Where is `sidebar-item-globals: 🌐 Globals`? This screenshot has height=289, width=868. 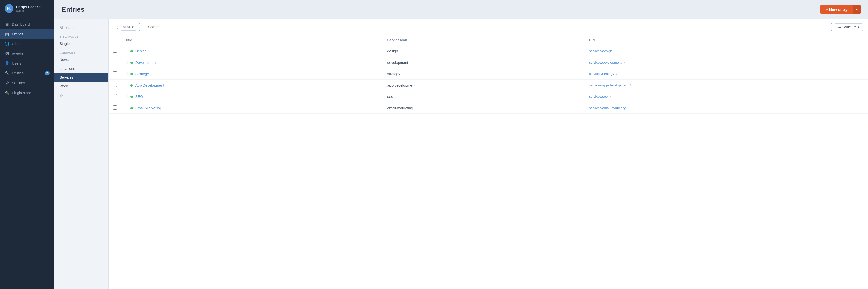 sidebar-item-globals: 🌐 Globals is located at coordinates (27, 44).